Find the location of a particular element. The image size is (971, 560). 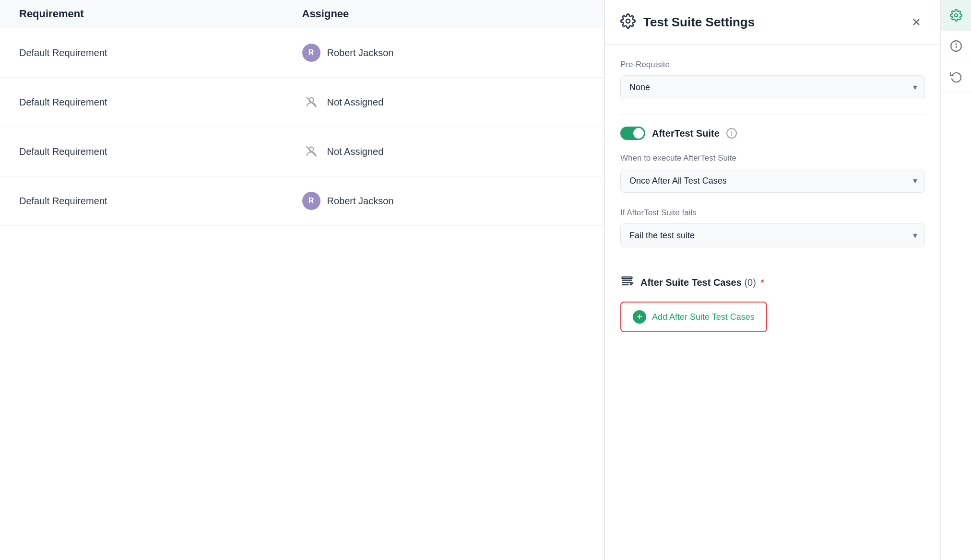

add-after-suite-button-wrapper: + Add After Suite Test Cases is located at coordinates (694, 317).